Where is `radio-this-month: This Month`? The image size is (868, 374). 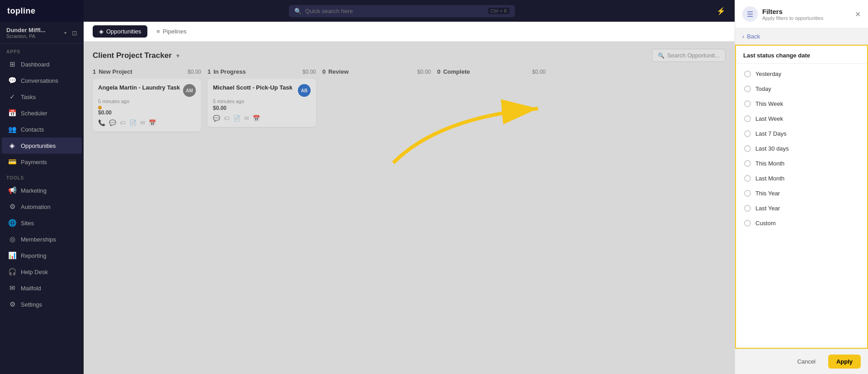 radio-this-month: This Month is located at coordinates (802, 164).